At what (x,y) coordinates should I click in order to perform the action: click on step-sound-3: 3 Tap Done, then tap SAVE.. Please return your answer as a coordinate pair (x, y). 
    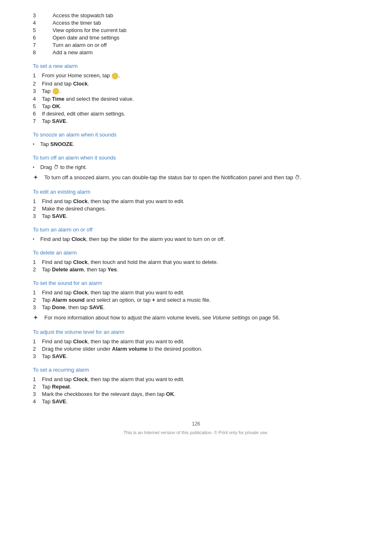
    Looking at the image, I should click on (196, 308).